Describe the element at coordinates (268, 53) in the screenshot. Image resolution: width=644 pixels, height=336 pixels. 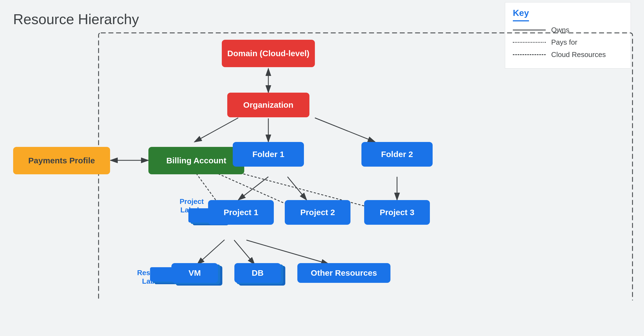
I see `domain-node: Domain (Cloud-level)` at that location.